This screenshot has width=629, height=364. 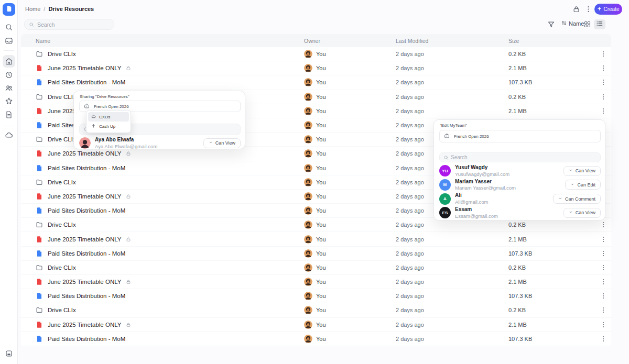 What do you see at coordinates (551, 24) in the screenshot?
I see `filter-icon` at bounding box center [551, 24].